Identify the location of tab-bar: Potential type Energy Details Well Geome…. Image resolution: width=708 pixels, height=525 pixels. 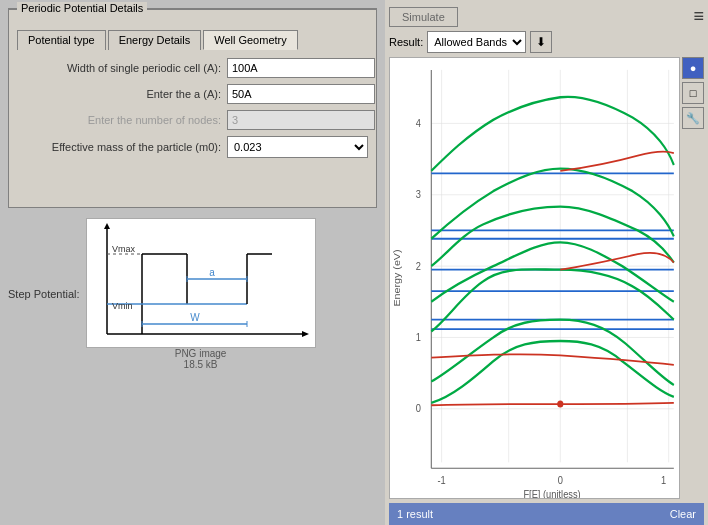
(192, 40).